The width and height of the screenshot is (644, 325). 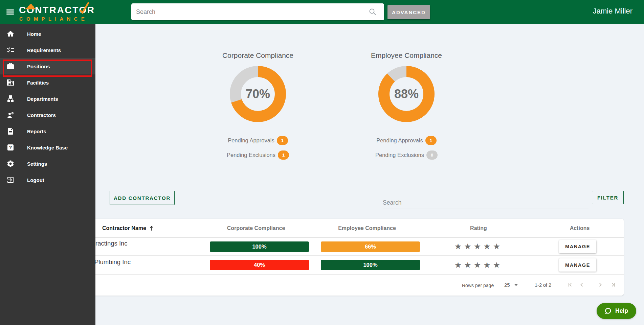 I want to click on first-page-button, so click(x=570, y=285).